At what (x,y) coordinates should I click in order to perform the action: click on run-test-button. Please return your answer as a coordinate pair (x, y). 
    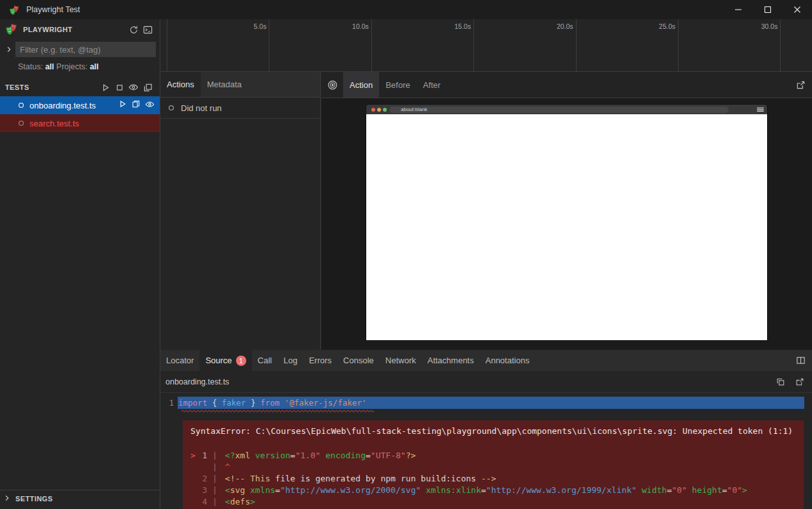
    Looking at the image, I should click on (123, 105).